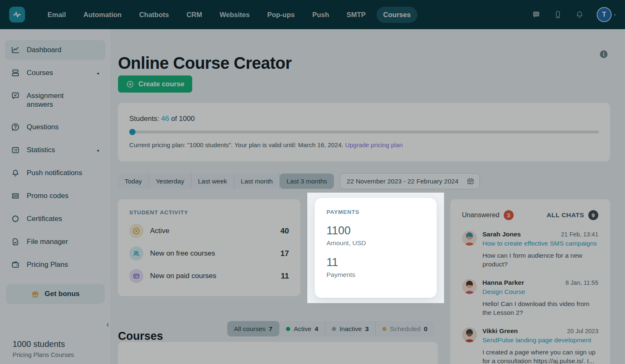 This screenshot has width=625, height=364. I want to click on payments-count-label: Payments, so click(376, 275).